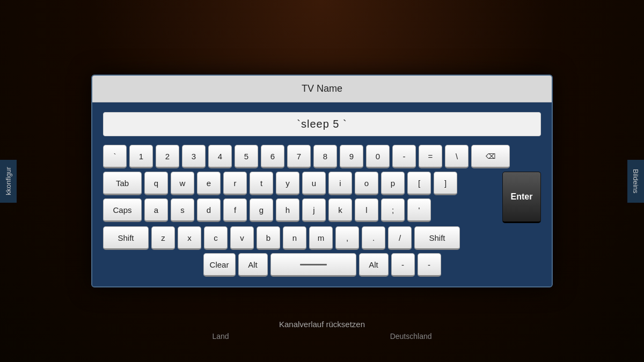  I want to click on keyboard-row-3: Caps a s d f g h j k l ; ', so click(301, 210).